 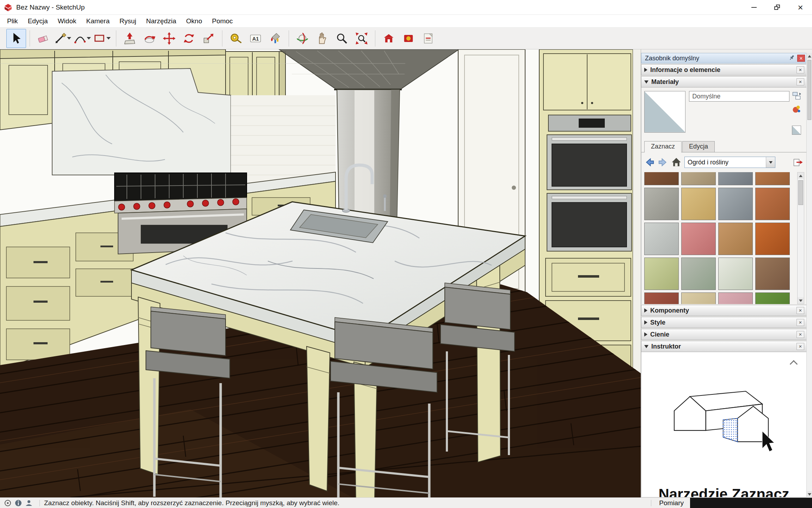 What do you see at coordinates (699, 179) in the screenshot?
I see `material-swatch-pebbles` at bounding box center [699, 179].